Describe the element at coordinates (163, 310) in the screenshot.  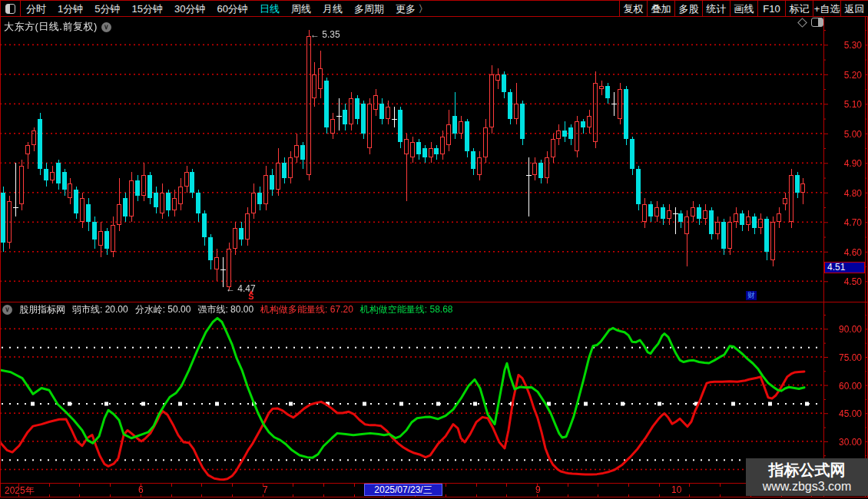
I see `indicator-param: 分水岭: 50.00` at that location.